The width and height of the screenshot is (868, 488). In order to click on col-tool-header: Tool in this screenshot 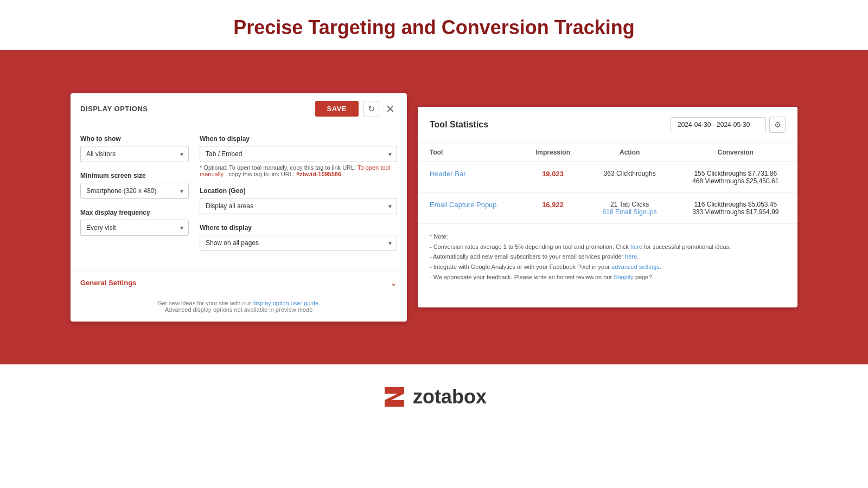, I will do `click(469, 153)`.